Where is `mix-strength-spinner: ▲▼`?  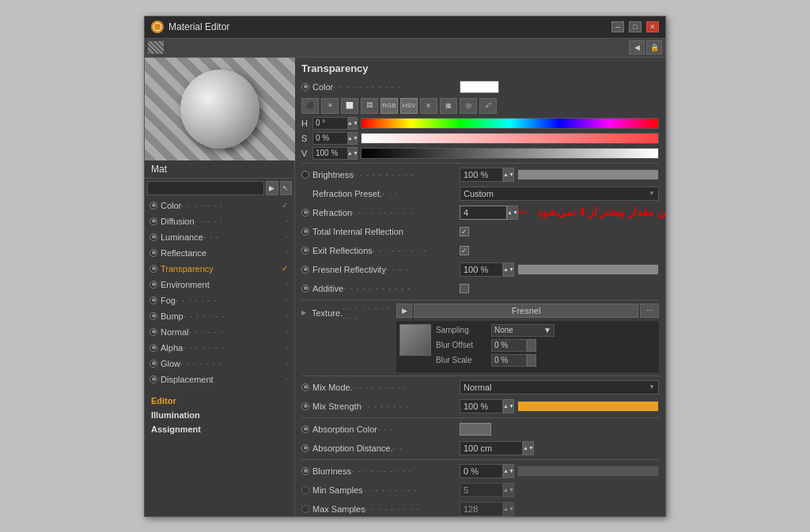
mix-strength-spinner: ▲▼ is located at coordinates (509, 406).